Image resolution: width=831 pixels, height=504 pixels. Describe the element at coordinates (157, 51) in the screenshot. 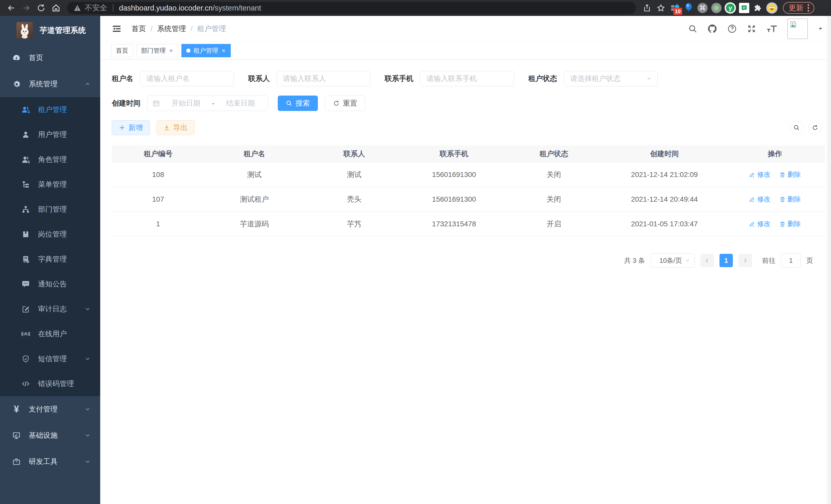

I see `tab-dept: 部门管理` at that location.